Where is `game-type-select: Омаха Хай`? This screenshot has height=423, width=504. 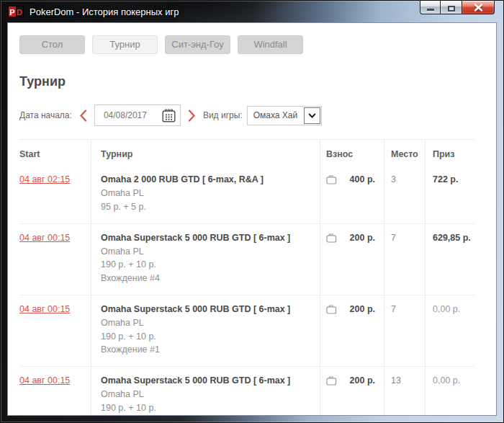 game-type-select: Омаха Хай is located at coordinates (284, 115).